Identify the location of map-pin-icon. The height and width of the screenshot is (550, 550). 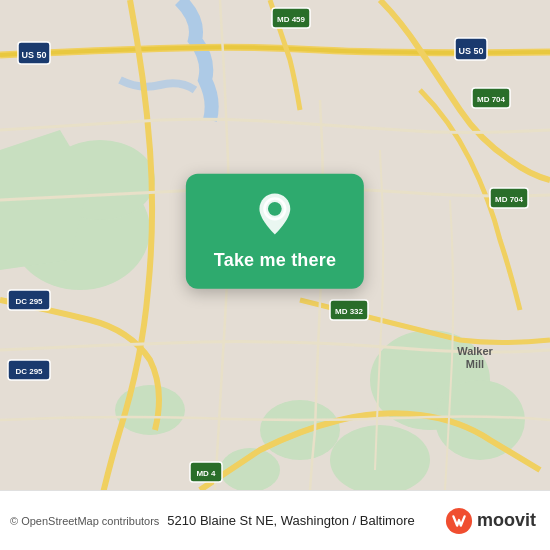
(275, 216).